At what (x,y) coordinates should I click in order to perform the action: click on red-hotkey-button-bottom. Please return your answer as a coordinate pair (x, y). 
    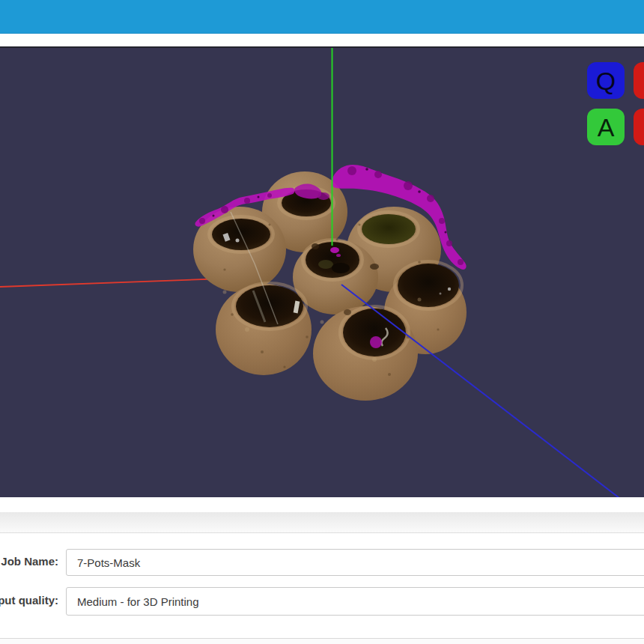
    Looking at the image, I should click on (639, 127).